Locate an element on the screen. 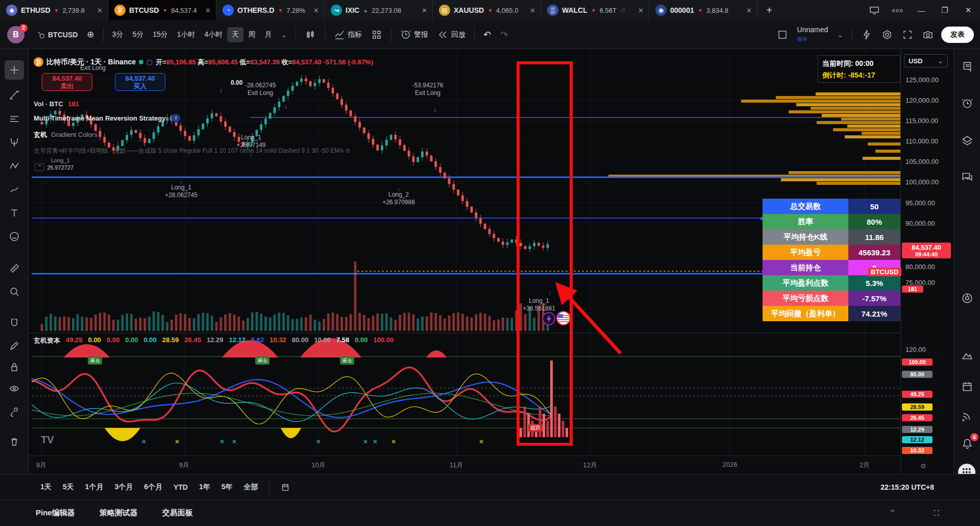 The width and height of the screenshot is (980, 526). new-tab-button: + is located at coordinates (769, 10).